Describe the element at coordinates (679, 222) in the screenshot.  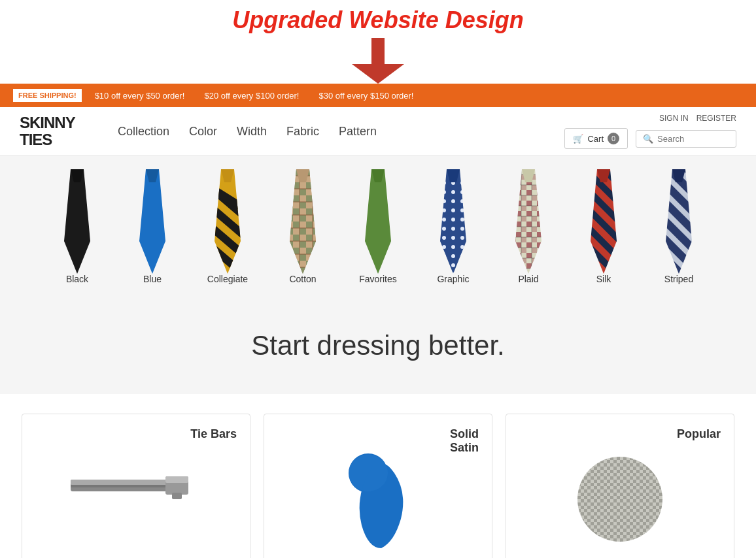
I see `tie-svg-striped` at that location.